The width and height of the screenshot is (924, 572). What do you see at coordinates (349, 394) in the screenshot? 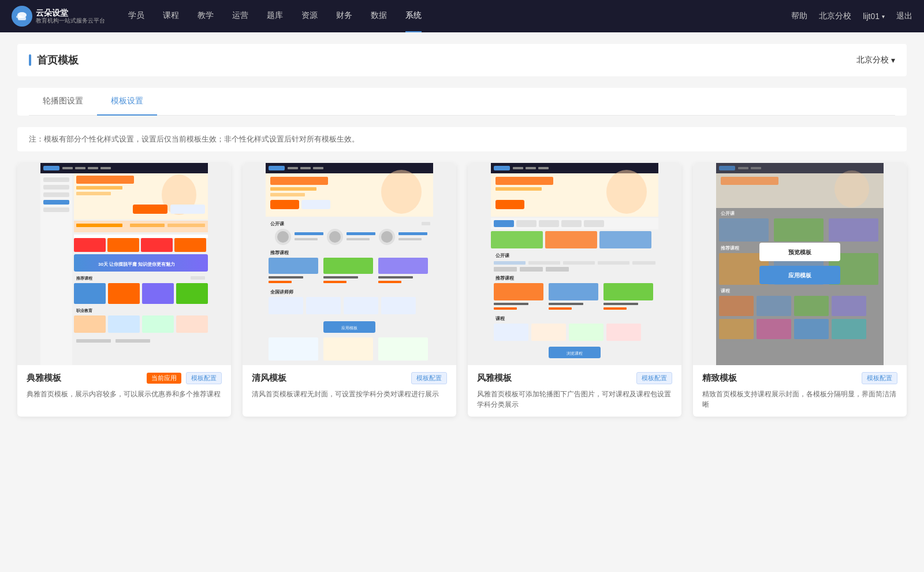
I see `template-desc-qingfeng: 清风首页模板课程无封面，可设置按学科分类对课程进行展示` at bounding box center [349, 394].